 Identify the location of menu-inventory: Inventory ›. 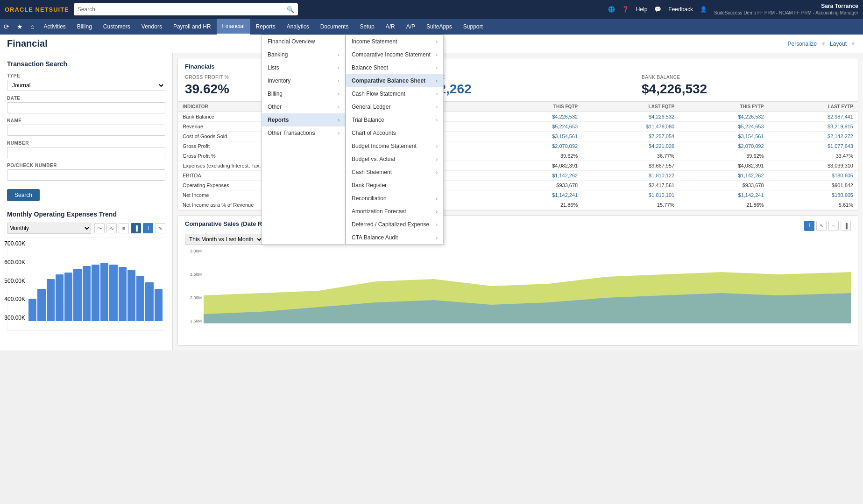
(304, 81).